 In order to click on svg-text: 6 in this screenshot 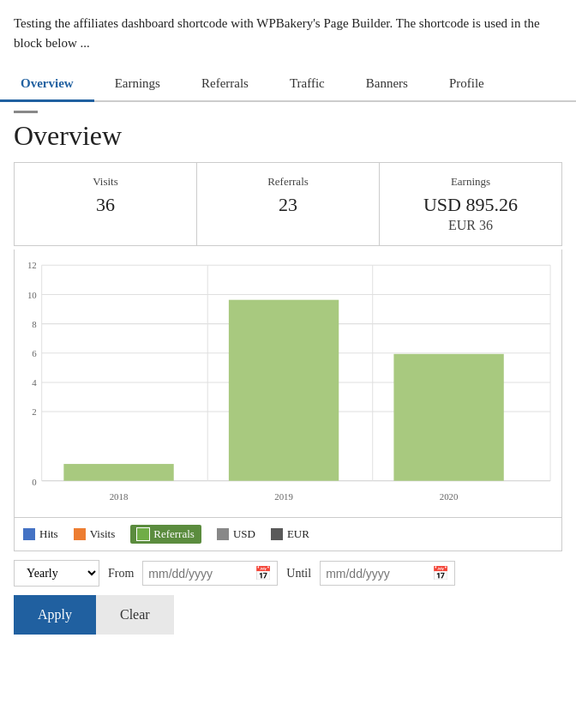, I will do `click(34, 353)`.